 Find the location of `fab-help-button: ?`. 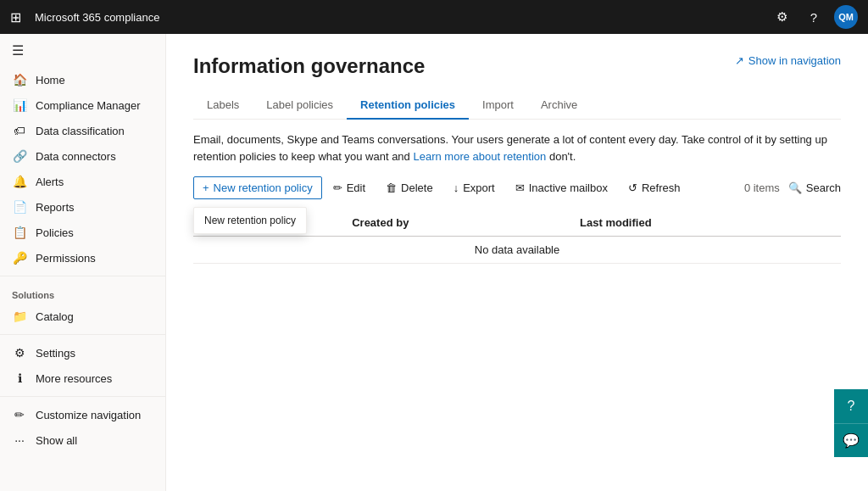

fab-help-button: ? is located at coordinates (851, 406).